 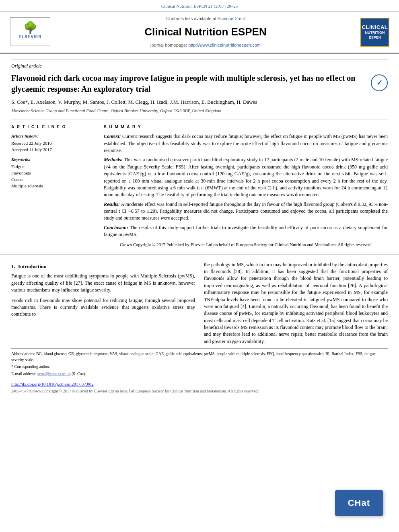 I want to click on doi-line: http://dx.doi.org/10.1016/j.clnesp.2017.…, so click(x=200, y=384).